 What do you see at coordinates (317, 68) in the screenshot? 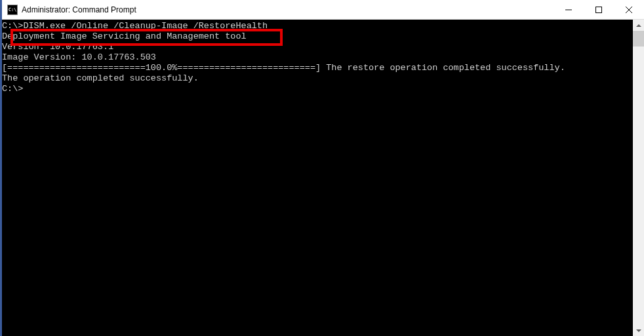
I see `terminal-line: [==========================100.0%=======…` at bounding box center [317, 68].